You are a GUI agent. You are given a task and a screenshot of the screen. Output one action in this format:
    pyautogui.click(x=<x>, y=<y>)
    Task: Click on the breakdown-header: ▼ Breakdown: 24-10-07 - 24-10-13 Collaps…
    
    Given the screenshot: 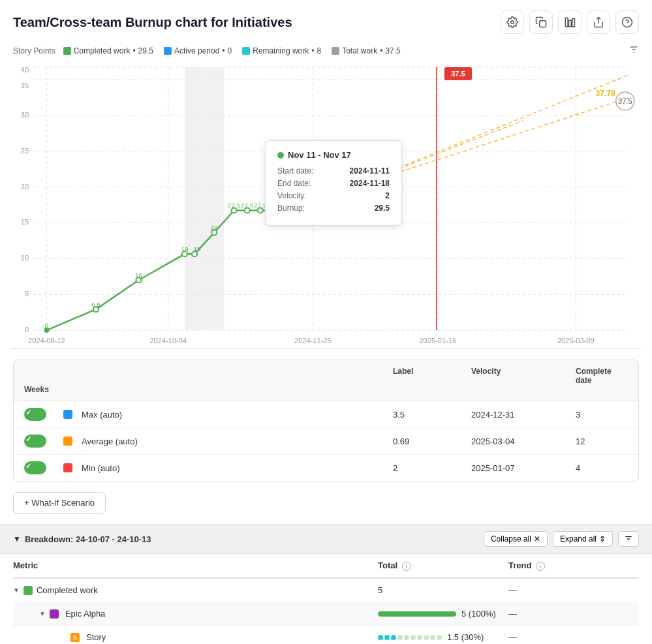 What is the action you would take?
    pyautogui.click(x=326, y=539)
    